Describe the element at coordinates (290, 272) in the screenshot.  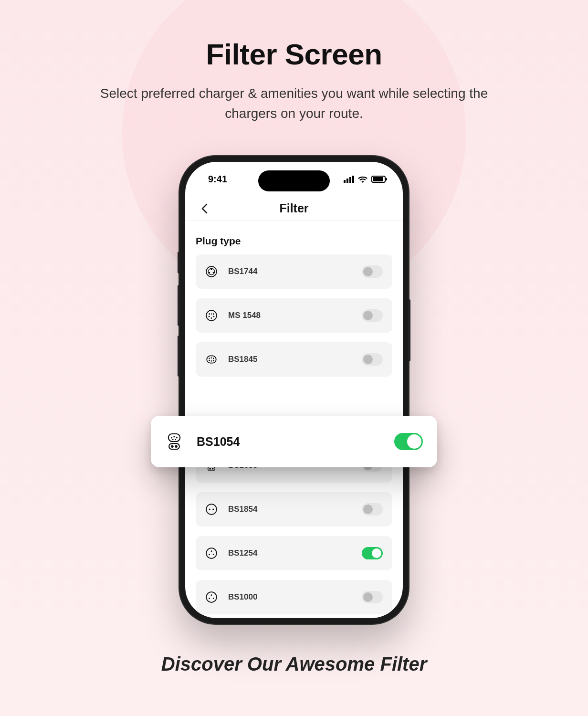
I see `plug-label: BS1744` at that location.